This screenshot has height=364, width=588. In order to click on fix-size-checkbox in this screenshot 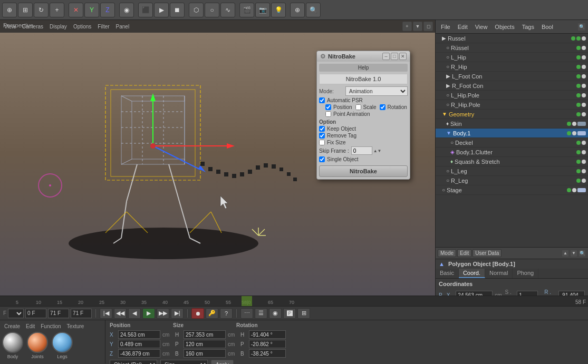, I will do `click(322, 142)`.